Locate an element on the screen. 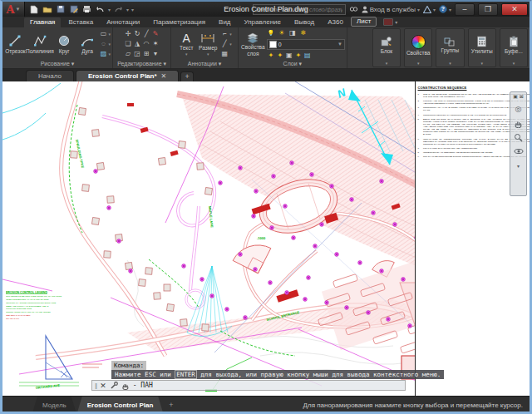  move-icon: ✢ is located at coordinates (128, 34).